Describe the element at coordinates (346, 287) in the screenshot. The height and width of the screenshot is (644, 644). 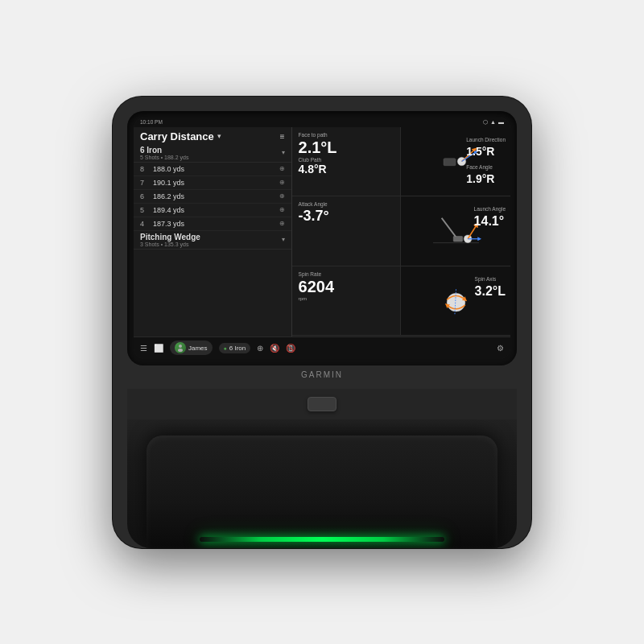
I see `stat-value-spin: 6204` at that location.